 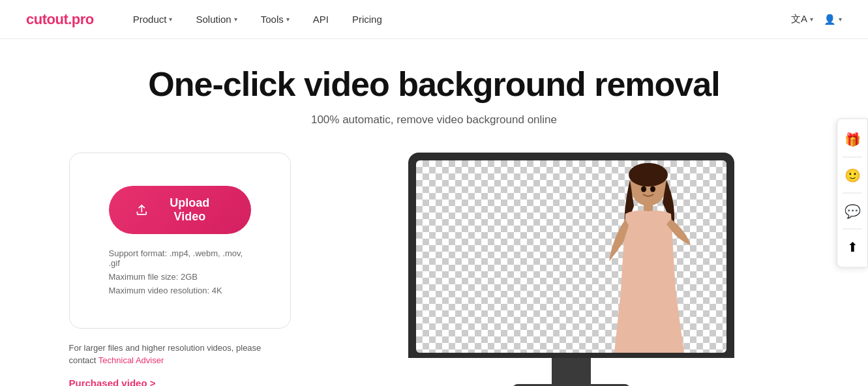 What do you see at coordinates (462, 20) in the screenshot?
I see `nav-links: Product ▾ Solution ▾ Tools ▾ API Pricing` at bounding box center [462, 20].